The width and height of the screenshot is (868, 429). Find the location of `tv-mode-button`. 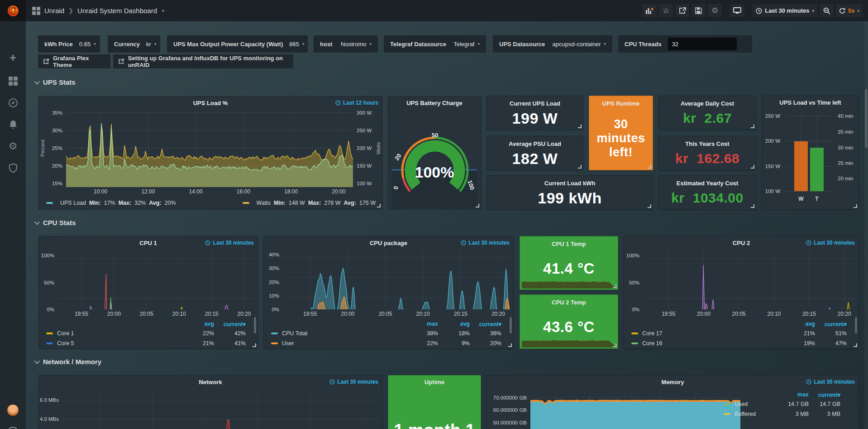

tv-mode-button is located at coordinates (737, 11).